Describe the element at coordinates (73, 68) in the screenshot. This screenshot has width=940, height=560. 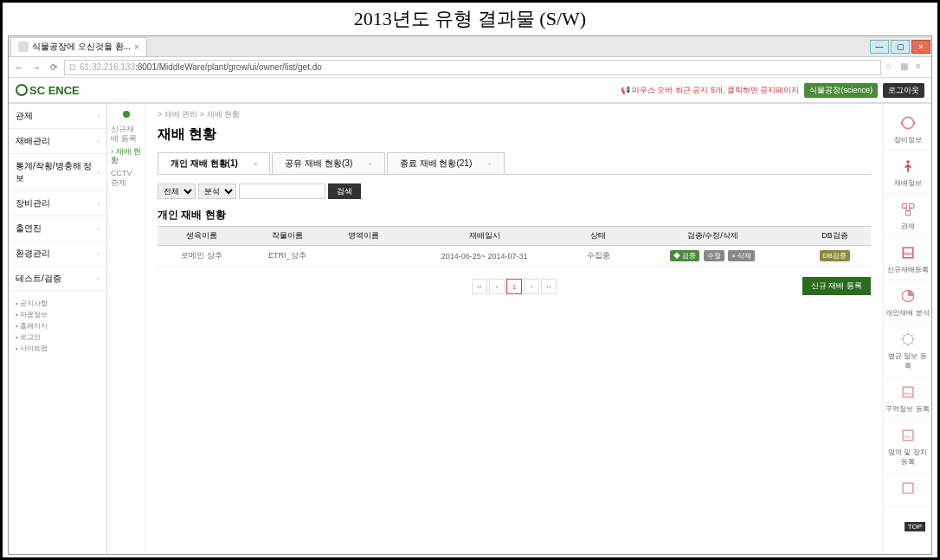
I see `url-doc-icon: 🗋` at that location.